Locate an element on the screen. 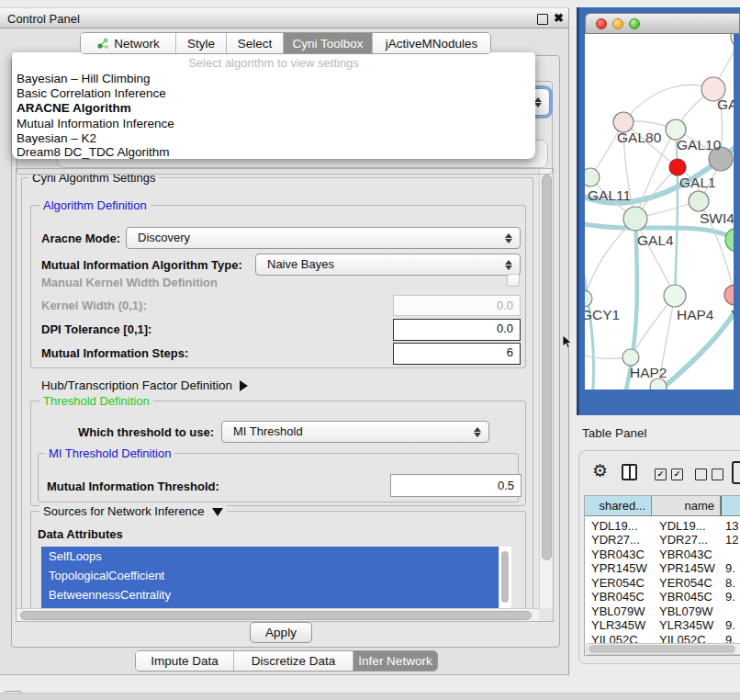 This screenshot has height=700, width=740. mi-type-label: Mutual Information Algorithm Type: is located at coordinates (141, 265).